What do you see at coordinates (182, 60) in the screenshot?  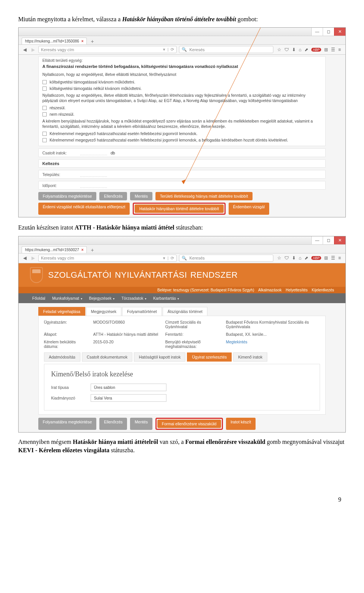 I see `header-label: Ellátott területi egység:` at bounding box center [182, 60].